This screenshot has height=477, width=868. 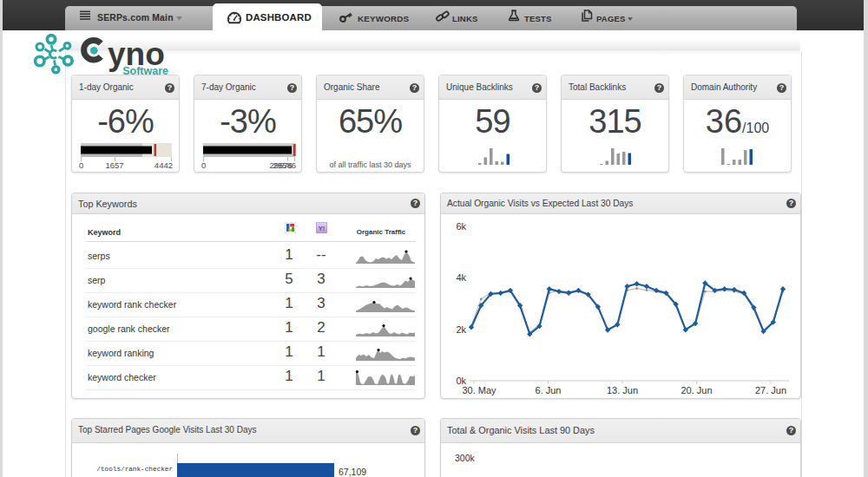 I want to click on svg-text: 6. Jun, so click(x=549, y=390).